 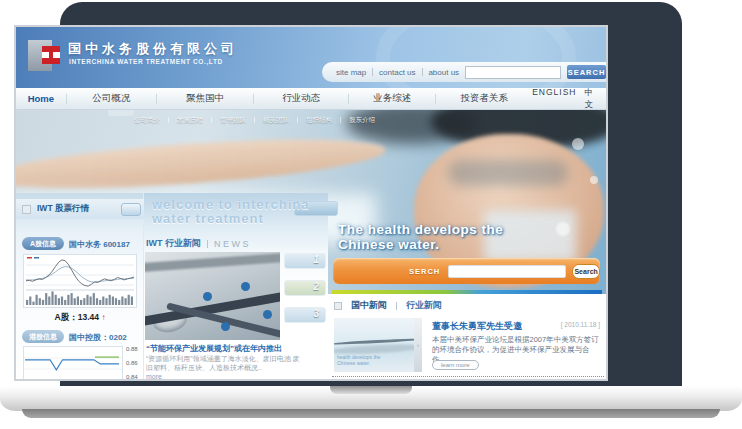 What do you see at coordinates (311, 99) in the screenshot?
I see `main-nav: Home 公司概况 聚焦国中 行业动态 业务综述 投资者关系 ENGLISH 中…` at bounding box center [311, 99].